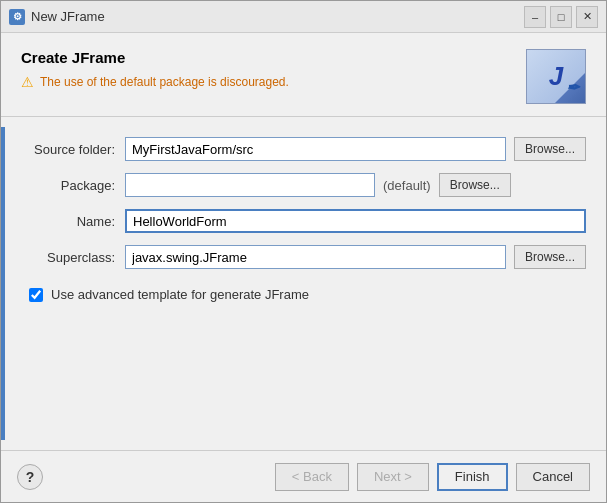 Image resolution: width=607 pixels, height=503 pixels. What do you see at coordinates (356, 221) in the screenshot?
I see `name-input` at bounding box center [356, 221].